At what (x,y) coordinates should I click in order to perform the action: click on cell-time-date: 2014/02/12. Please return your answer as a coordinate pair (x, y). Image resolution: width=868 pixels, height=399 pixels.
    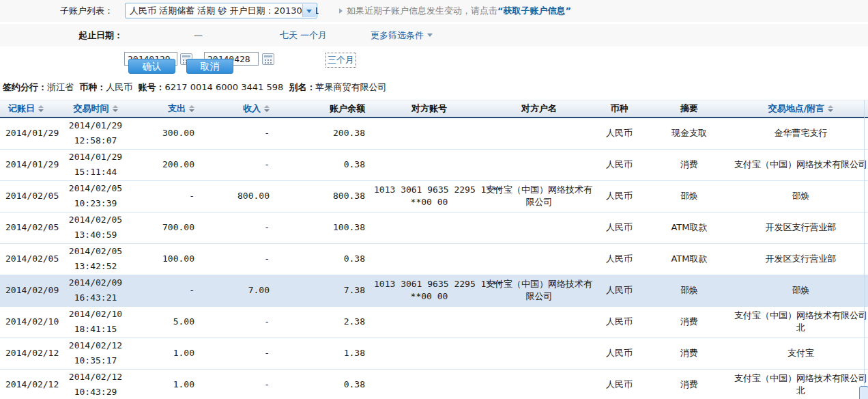
    Looking at the image, I should click on (96, 377).